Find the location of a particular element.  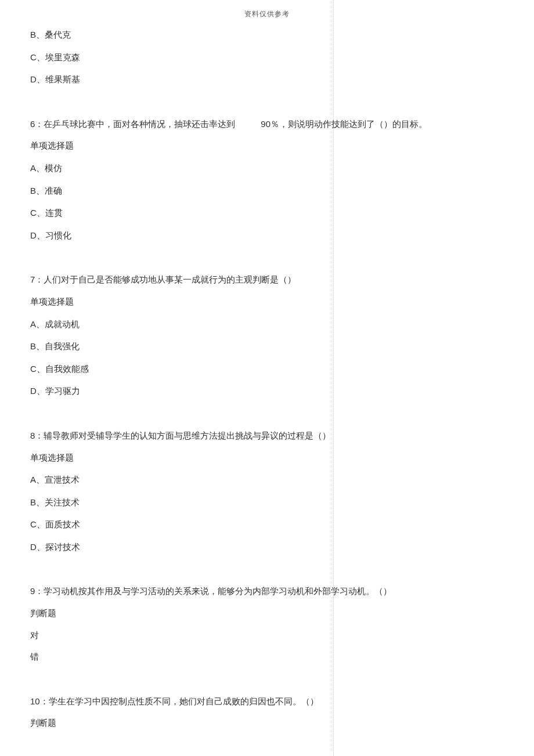

q9-type: 判断题 is located at coordinates (267, 614).